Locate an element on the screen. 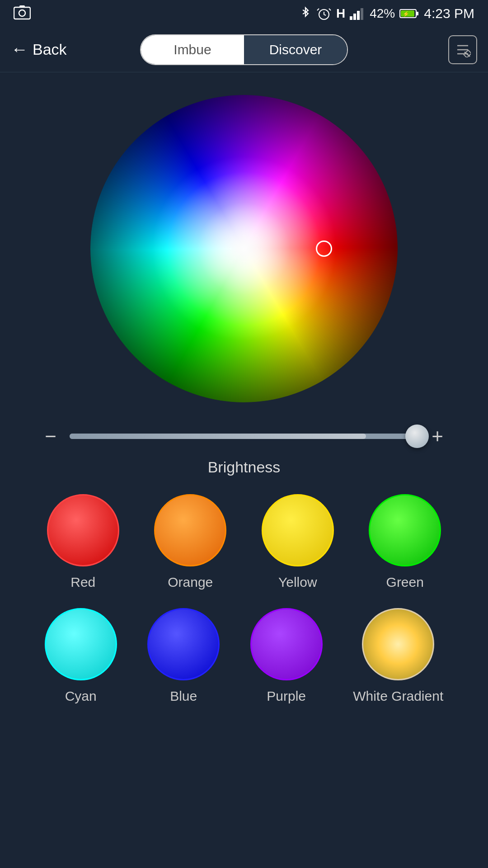  bluetooth-icon is located at coordinates (305, 14).